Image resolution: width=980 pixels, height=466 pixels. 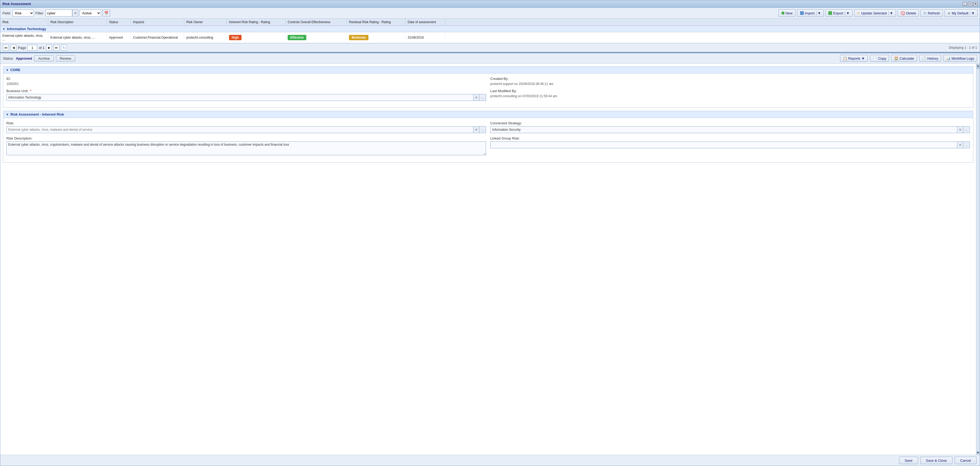 What do you see at coordinates (23, 13) in the screenshot?
I see `field-select: Risk` at bounding box center [23, 13].